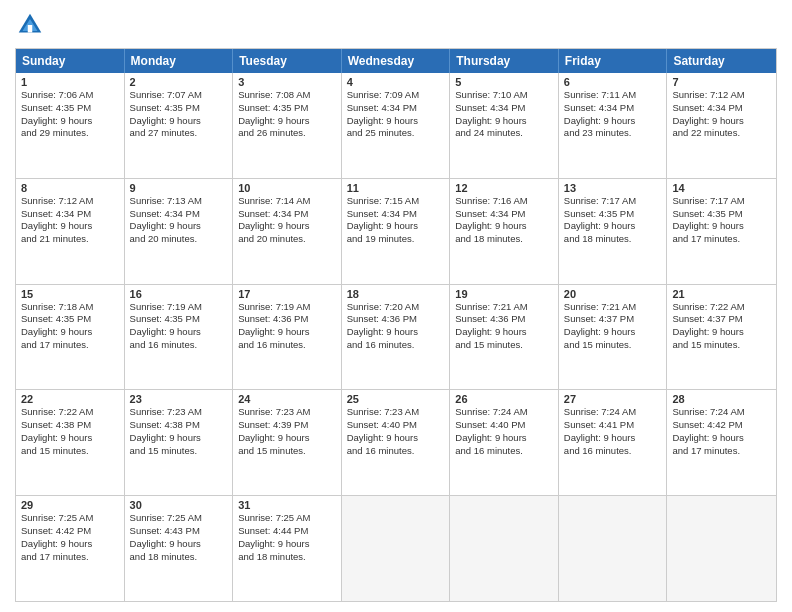  Describe the element at coordinates (613, 96) in the screenshot. I see `cell-line: Sunrise: 7:11 AM` at that location.